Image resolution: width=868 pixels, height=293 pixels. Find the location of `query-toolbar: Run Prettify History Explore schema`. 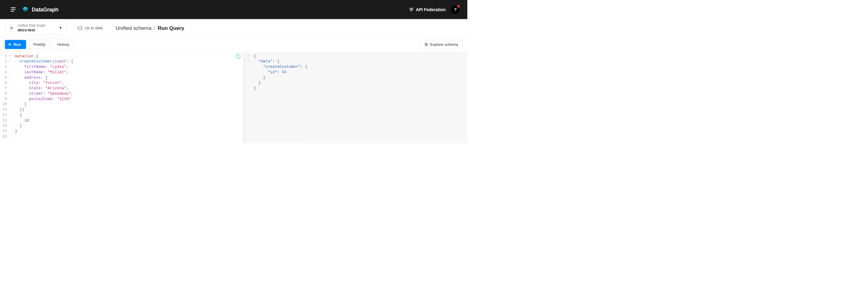

query-toolbar: Run Prettify History Explore schema is located at coordinates (234, 45).